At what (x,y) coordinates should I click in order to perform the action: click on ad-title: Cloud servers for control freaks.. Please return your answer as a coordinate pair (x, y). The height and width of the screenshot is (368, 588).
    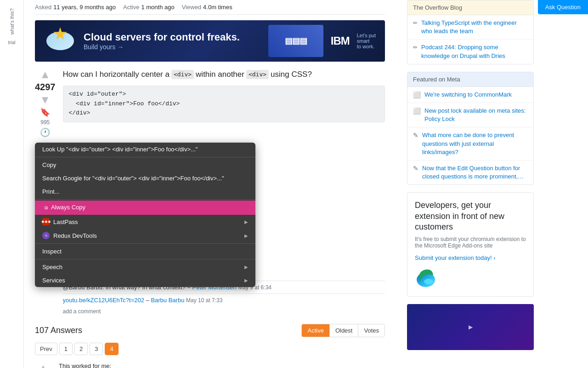
    Looking at the image, I should click on (162, 37).